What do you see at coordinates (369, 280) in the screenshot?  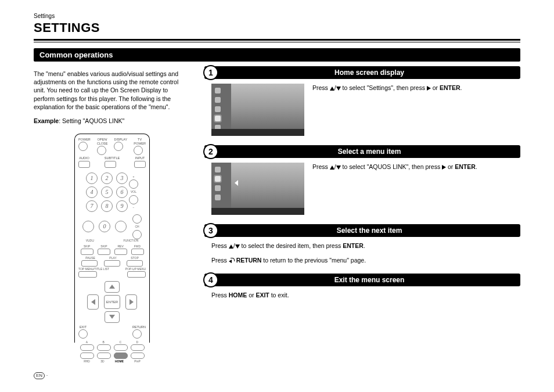 I see `step-title: Exit the menu screen` at bounding box center [369, 280].